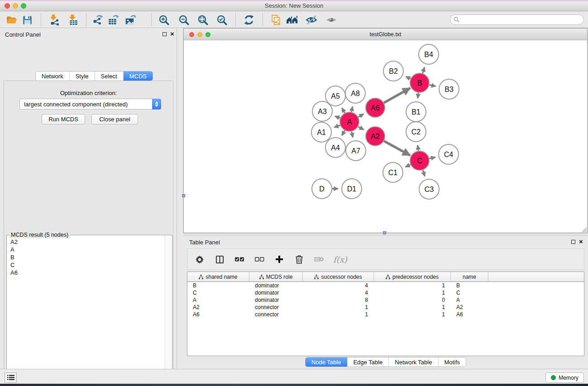 This screenshot has height=386, width=588. What do you see at coordinates (433, 157) in the screenshot?
I see `graph-edge-C-C4` at bounding box center [433, 157].